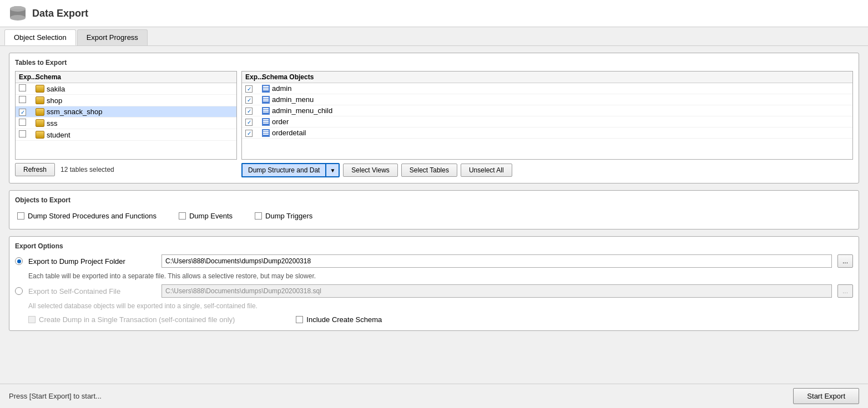  I want to click on dump-project-browse: ..., so click(845, 261).